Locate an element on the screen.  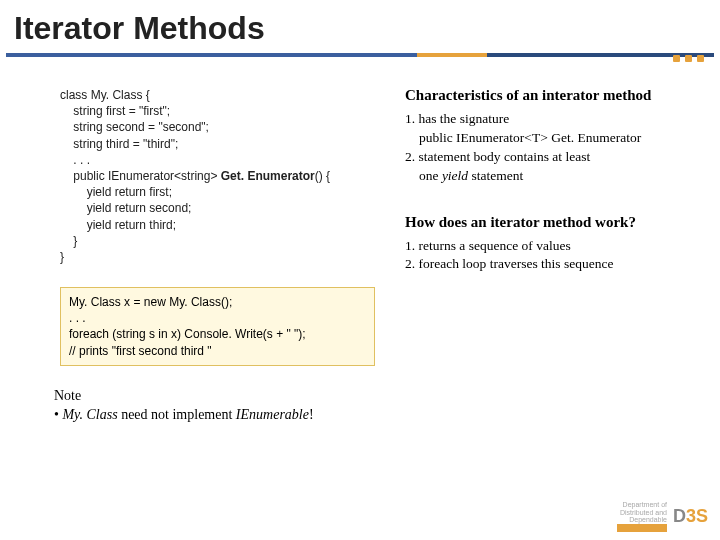
code-bold: Get. Enumerator is located at coordinates (268, 176).